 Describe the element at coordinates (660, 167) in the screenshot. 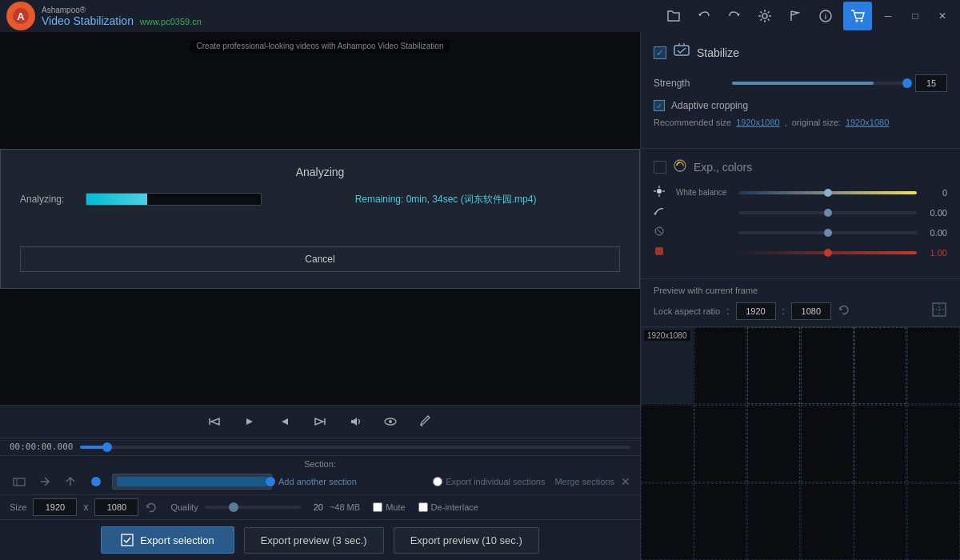

I see `exp-colors-checkbox` at that location.